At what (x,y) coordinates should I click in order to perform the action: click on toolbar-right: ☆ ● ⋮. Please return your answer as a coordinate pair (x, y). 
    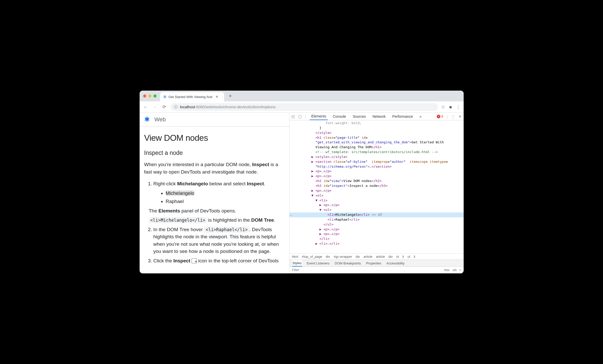
    Looking at the image, I should click on (451, 107).